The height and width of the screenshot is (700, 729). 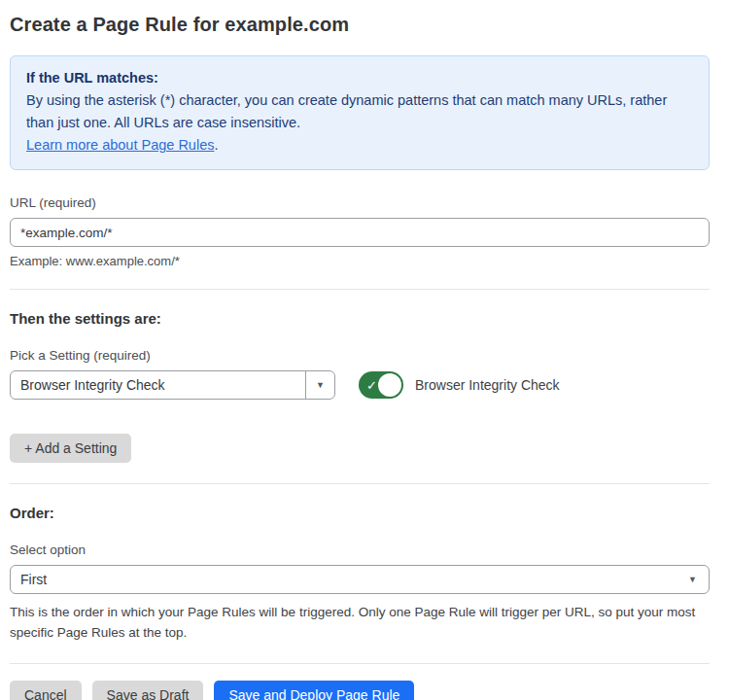 I want to click on settings-section-heading: Then the settings are:, so click(x=360, y=319).